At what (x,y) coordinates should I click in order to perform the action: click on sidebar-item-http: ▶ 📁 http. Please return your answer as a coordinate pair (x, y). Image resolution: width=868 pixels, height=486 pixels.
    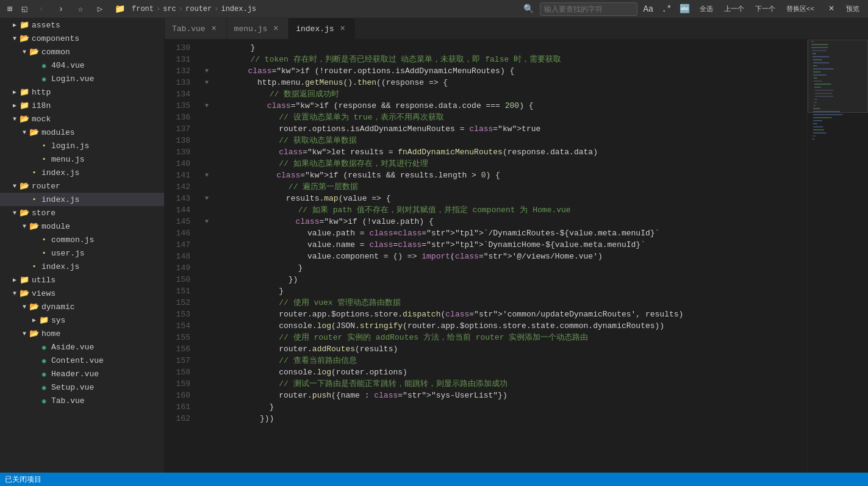
    Looking at the image, I should click on (82, 92).